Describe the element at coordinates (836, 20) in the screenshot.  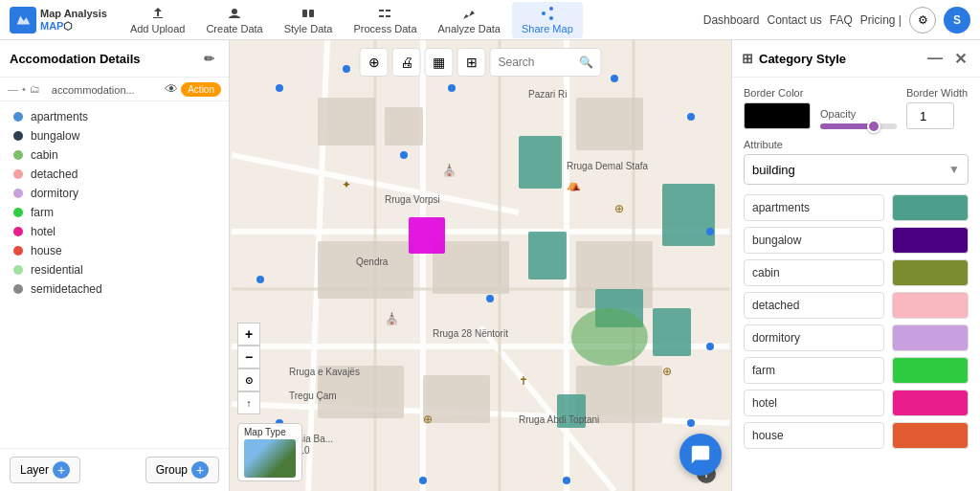
I see `nav-right: Dashboard Contact us FAQ Pricing | ⚙ S` at that location.